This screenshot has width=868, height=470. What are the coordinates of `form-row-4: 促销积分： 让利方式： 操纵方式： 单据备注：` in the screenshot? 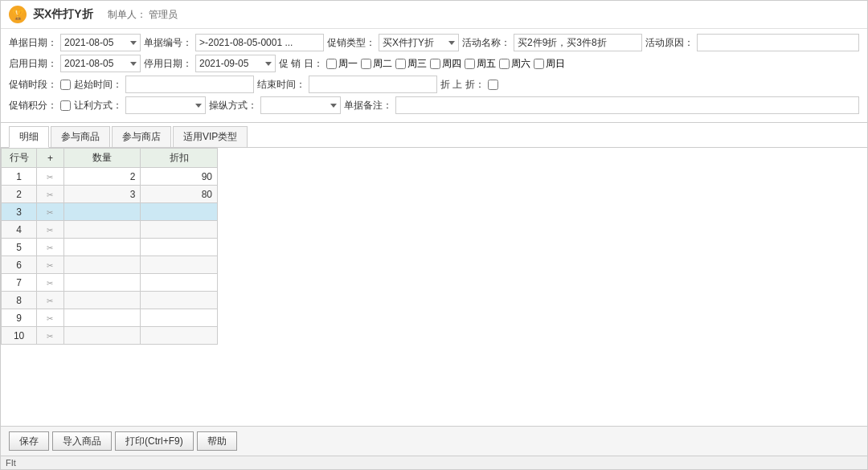 It's located at (434, 105).